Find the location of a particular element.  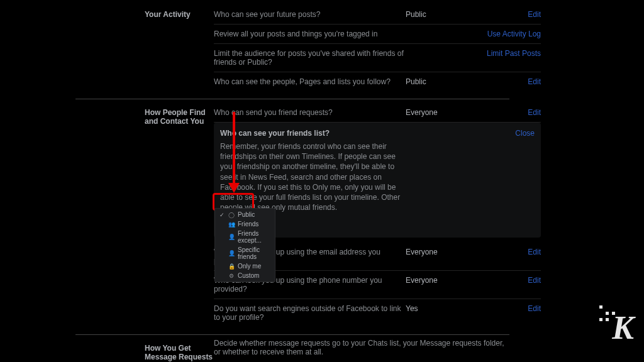

option-label: Only me is located at coordinates (249, 266).